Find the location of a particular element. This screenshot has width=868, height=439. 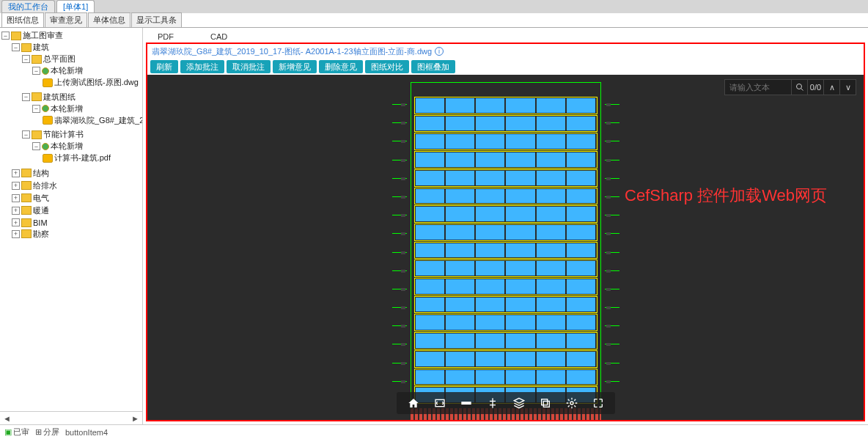

layers-icon is located at coordinates (519, 403).